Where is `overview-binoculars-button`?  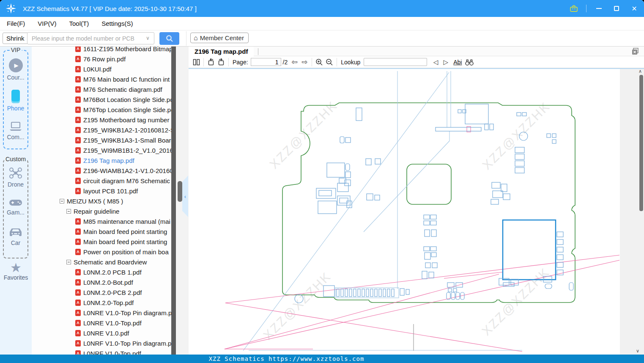
overview-binoculars-button is located at coordinates (469, 62).